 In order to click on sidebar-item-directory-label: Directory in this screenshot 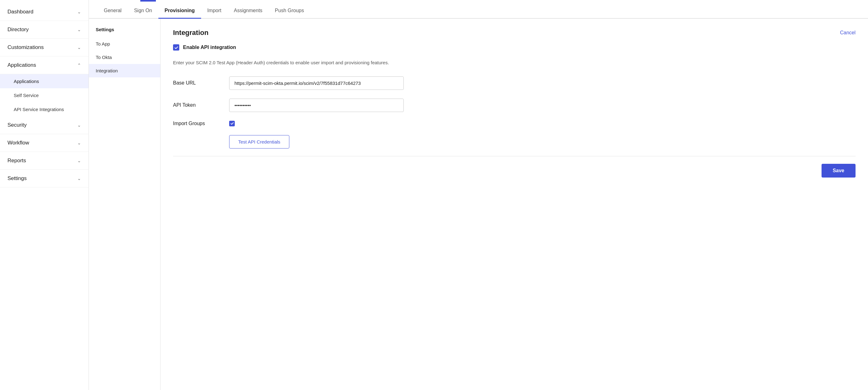, I will do `click(18, 30)`.